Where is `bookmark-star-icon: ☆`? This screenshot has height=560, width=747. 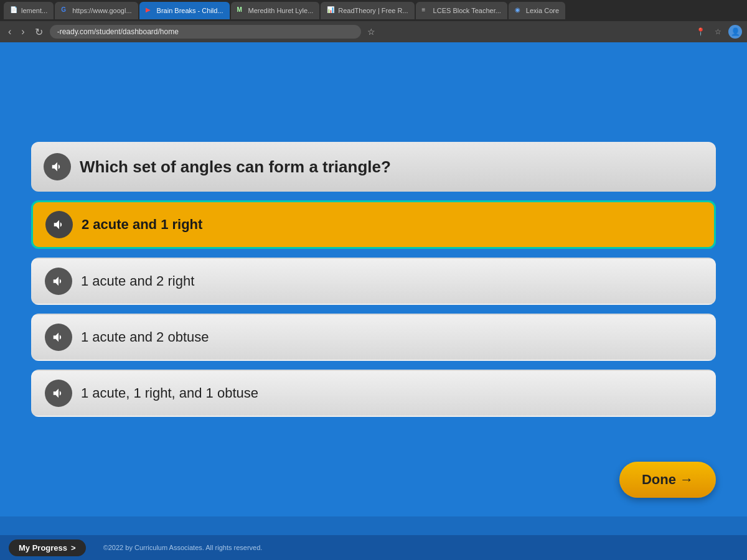 bookmark-star-icon: ☆ is located at coordinates (371, 32).